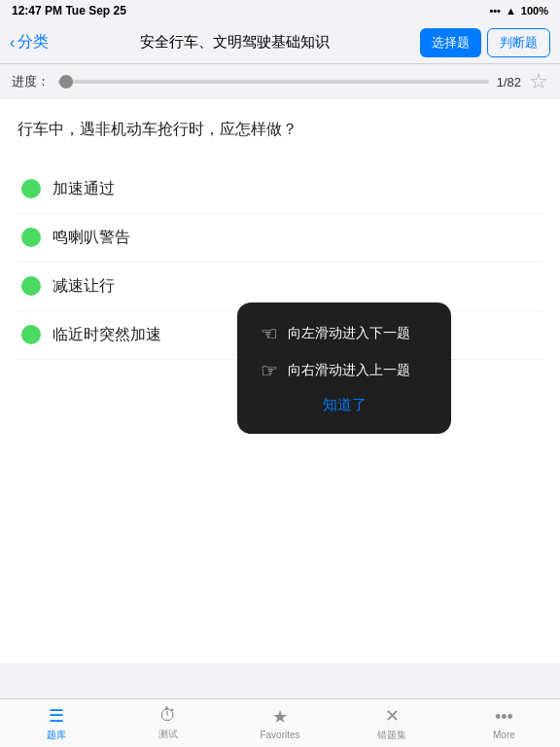 The image size is (560, 747). I want to click on select-question-button: 选择题, so click(451, 43).